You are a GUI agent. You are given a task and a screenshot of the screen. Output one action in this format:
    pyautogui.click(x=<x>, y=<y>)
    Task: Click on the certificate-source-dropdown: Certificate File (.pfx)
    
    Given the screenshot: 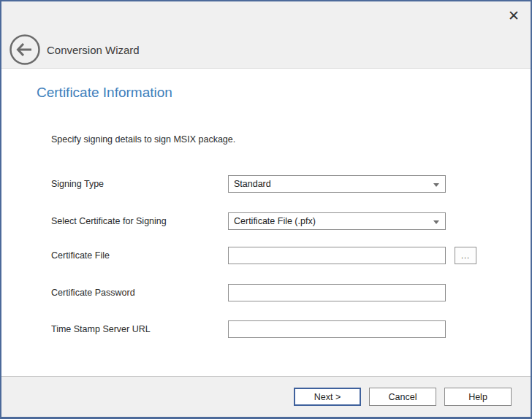 What is the action you would take?
    pyautogui.click(x=337, y=221)
    